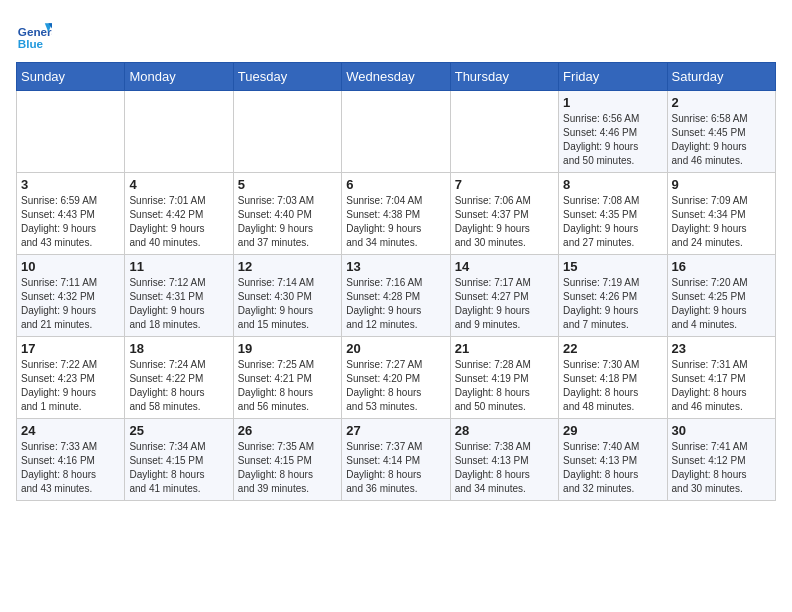  I want to click on day-cell: 29Sunrise: 7:40 AM Sunset: 4:13 PM Dayli…, so click(613, 460).